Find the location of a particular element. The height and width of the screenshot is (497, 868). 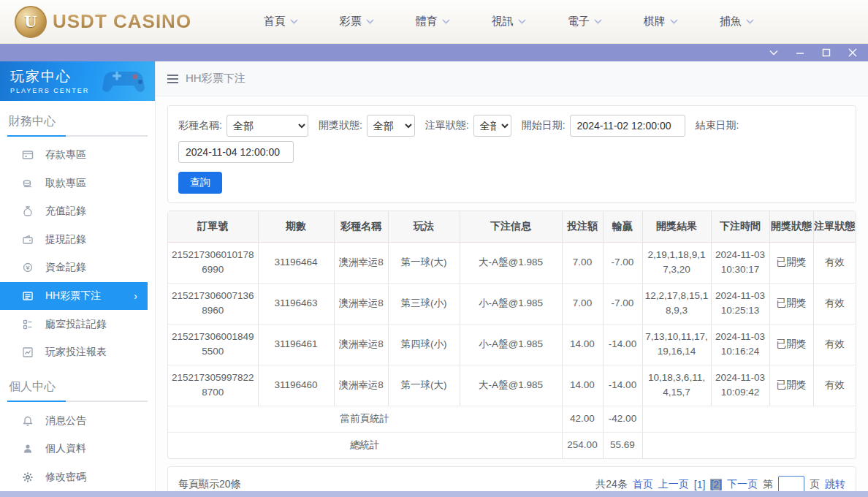

col-draw-status: 開獎狀態 is located at coordinates (791, 227).